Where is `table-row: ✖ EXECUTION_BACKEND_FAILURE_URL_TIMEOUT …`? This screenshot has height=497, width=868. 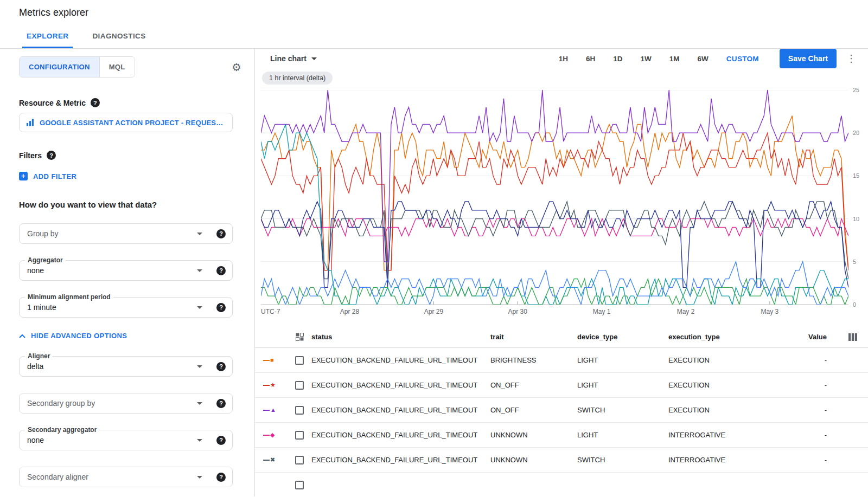 table-row: ✖ EXECUTION_BACKEND_FAILURE_URL_TIMEOUT … is located at coordinates (561, 460).